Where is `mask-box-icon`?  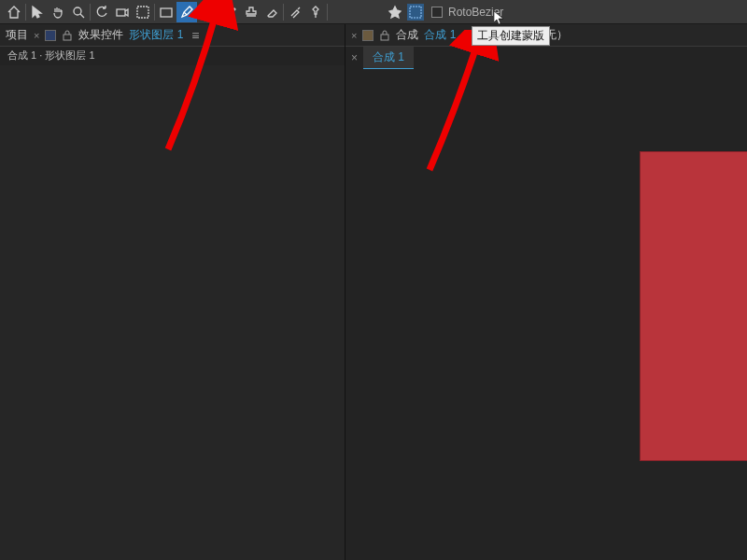 mask-box-icon is located at coordinates (416, 12).